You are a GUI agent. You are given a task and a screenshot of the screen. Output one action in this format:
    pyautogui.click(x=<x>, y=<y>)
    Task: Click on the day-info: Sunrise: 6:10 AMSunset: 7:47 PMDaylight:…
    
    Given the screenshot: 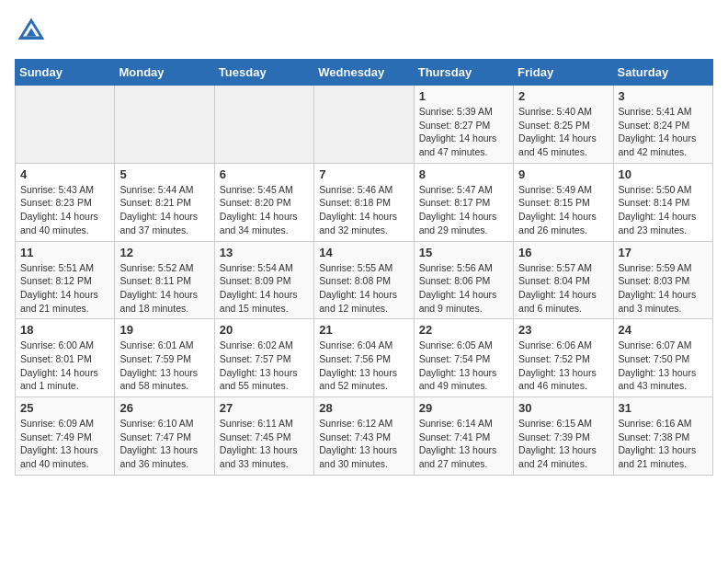 What is the action you would take?
    pyautogui.click(x=164, y=443)
    